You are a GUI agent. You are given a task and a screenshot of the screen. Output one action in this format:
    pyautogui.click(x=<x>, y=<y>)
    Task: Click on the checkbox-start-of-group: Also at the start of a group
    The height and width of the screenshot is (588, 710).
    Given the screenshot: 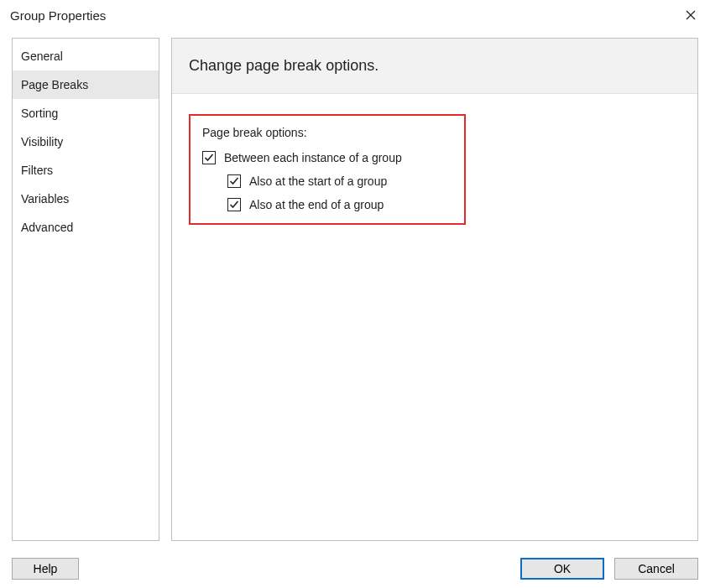 What is the action you would take?
    pyautogui.click(x=338, y=181)
    